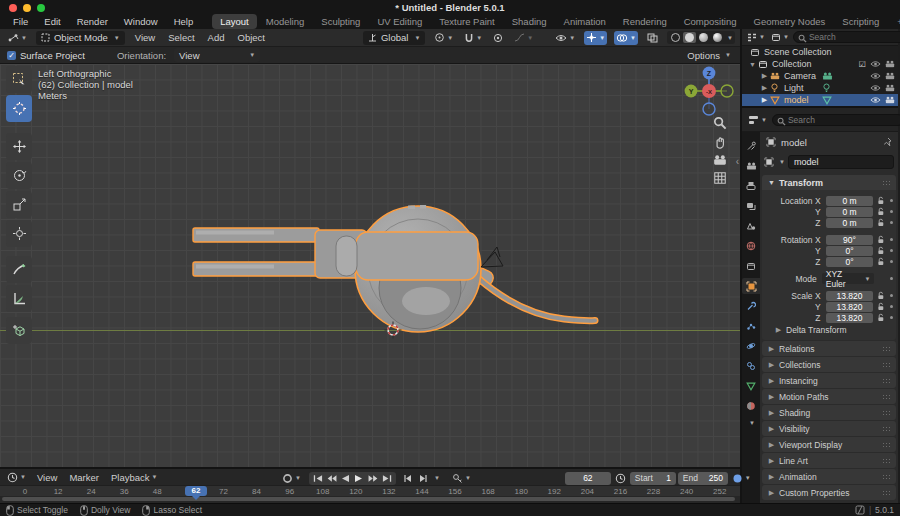  Describe the element at coordinates (318, 478) in the screenshot. I see `jump-to-start-button` at that location.